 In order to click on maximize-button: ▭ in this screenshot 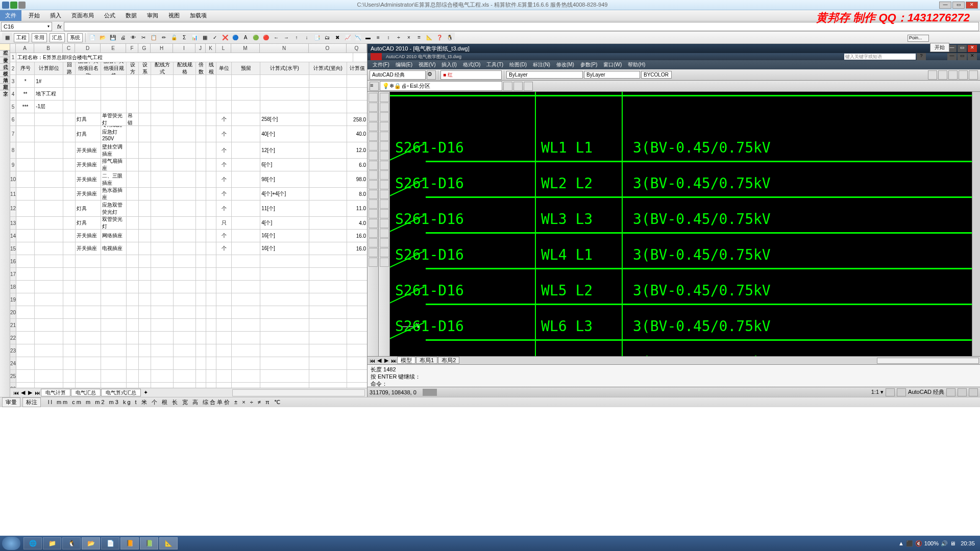, I will do `click(959, 5)`.